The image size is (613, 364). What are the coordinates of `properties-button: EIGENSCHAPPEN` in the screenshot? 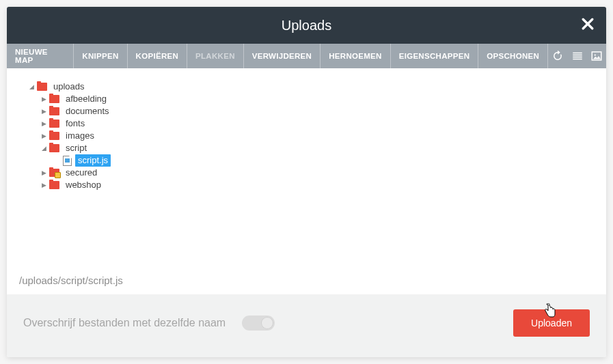 It's located at (435, 56).